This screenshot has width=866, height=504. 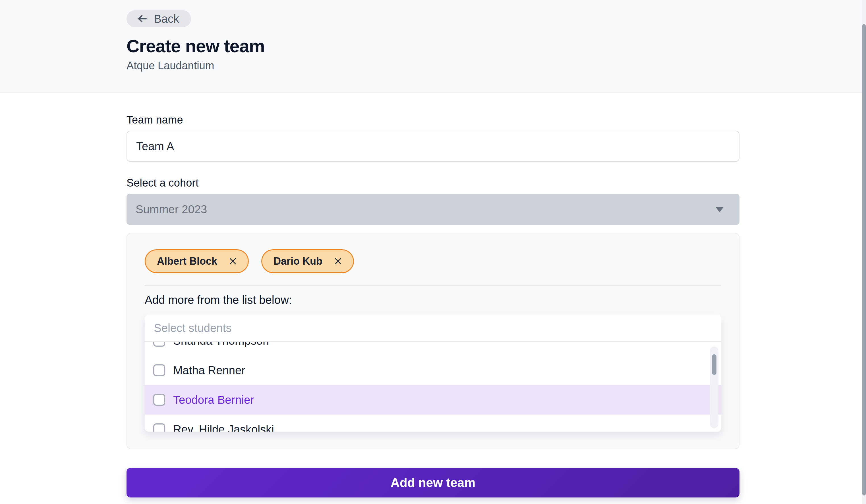 What do you see at coordinates (433, 46) in the screenshot?
I see `page-title: Create new team` at bounding box center [433, 46].